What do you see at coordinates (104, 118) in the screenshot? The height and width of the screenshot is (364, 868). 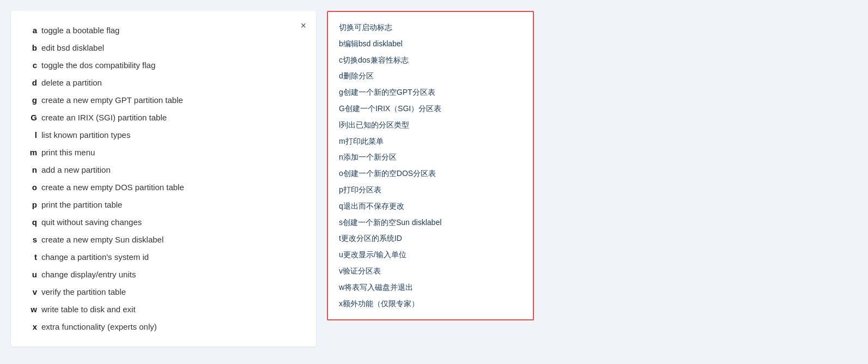 I see `menu-desc: create an IRIX (SGI) partition table` at bounding box center [104, 118].